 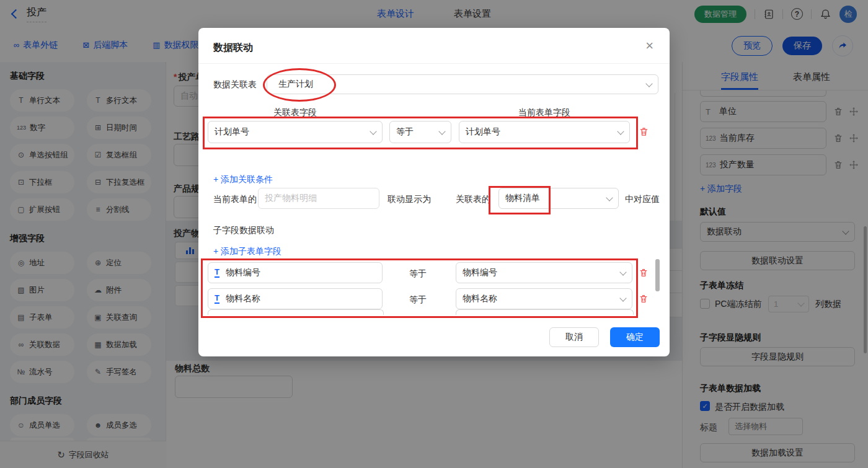 What do you see at coordinates (319, 198) in the screenshot?
I see `current-form-field-input: 投产物料明细` at bounding box center [319, 198].